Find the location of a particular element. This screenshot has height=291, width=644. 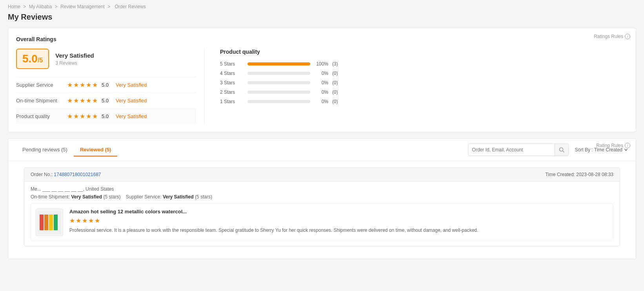

info-icon-2: i is located at coordinates (628, 146).